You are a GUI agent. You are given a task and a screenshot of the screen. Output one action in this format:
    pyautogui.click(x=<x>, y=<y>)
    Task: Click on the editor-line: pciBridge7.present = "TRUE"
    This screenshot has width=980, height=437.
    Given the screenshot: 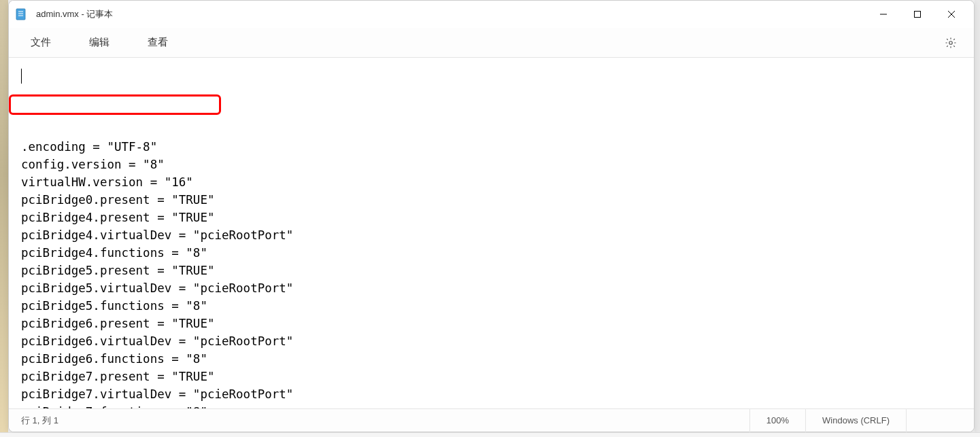 What is the action you would take?
    pyautogui.click(x=491, y=377)
    